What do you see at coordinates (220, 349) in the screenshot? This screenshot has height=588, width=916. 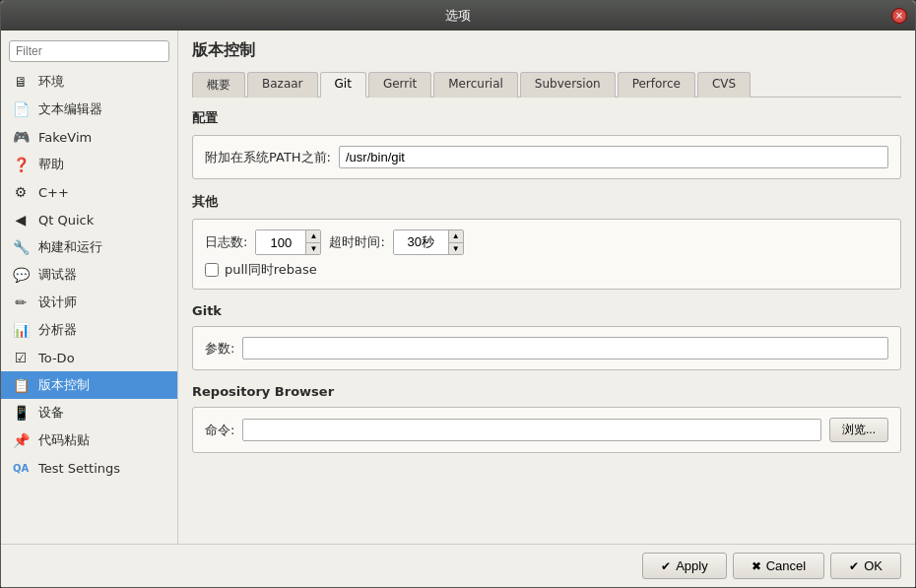 I see `params-label: 参数:` at bounding box center [220, 349].